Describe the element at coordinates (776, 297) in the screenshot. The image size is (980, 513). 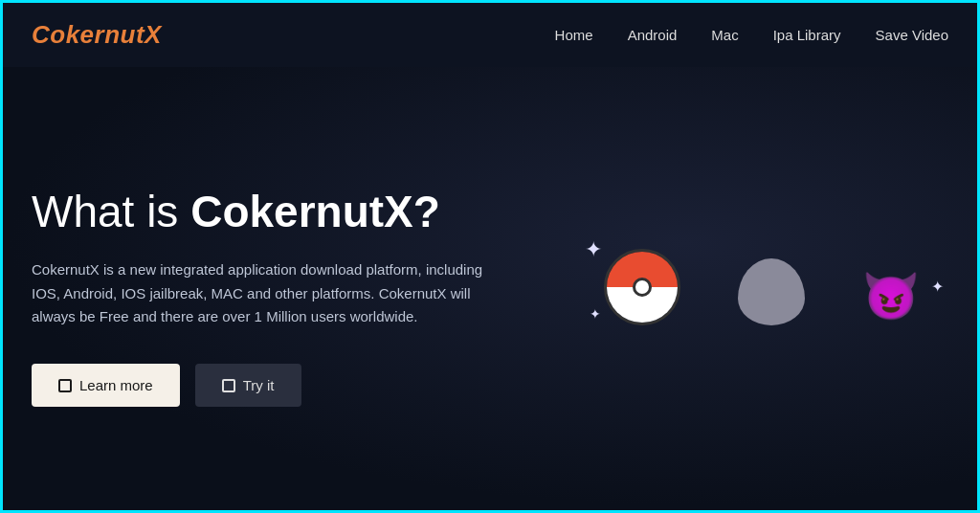
I see `ghost-container` at that location.